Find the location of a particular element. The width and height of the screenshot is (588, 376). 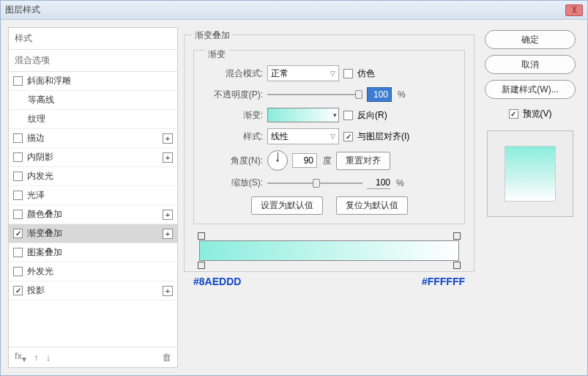

scale-label: 缩放(S): is located at coordinates (234, 183).